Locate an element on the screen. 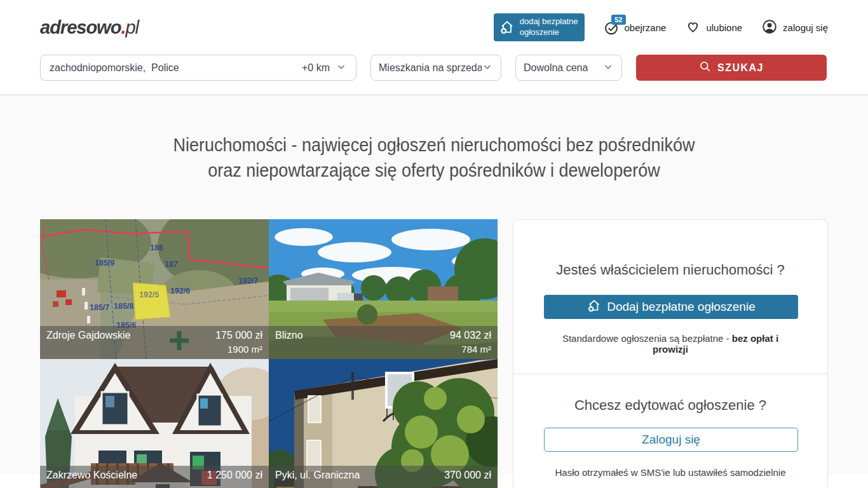 The image size is (868, 488). listing-card: Blizno 94 032 zł 784 m² is located at coordinates (383, 289).